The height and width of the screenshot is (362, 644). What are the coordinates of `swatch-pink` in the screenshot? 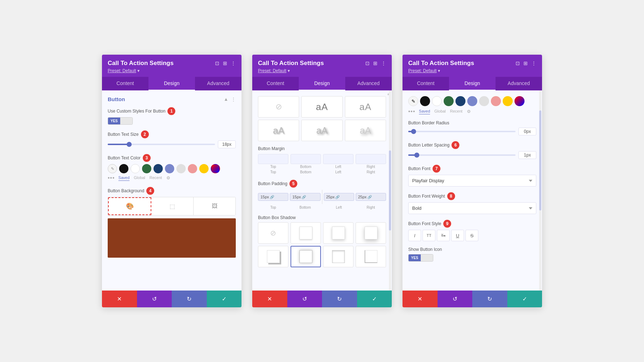 It's located at (192, 169).